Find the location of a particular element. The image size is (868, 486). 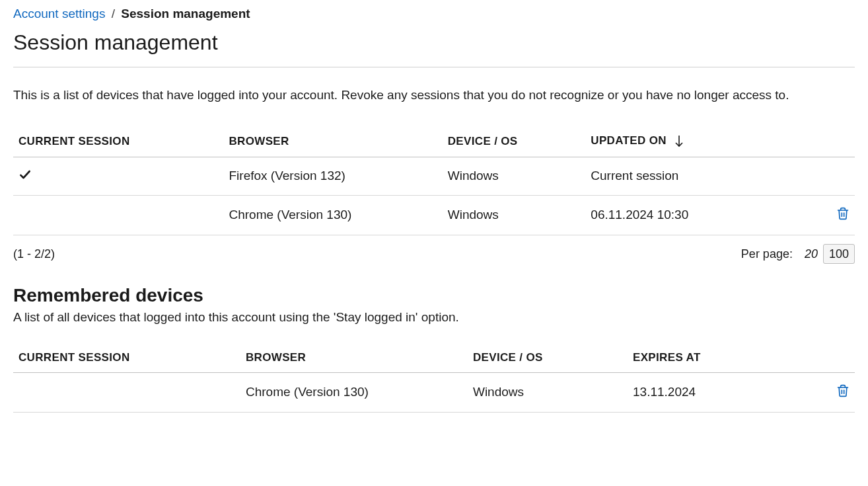

remembered-current-cell is located at coordinates (127, 392).